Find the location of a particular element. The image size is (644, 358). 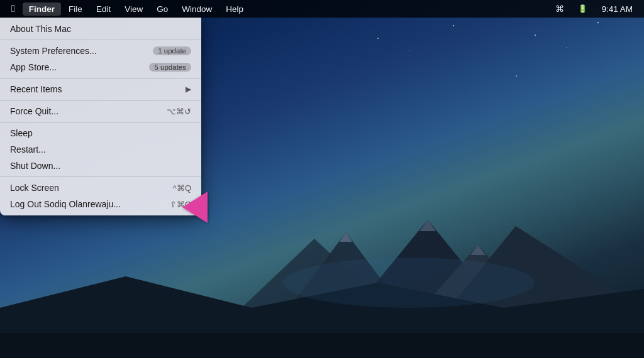

logout-shortcut: ⇧⌘Q is located at coordinates (180, 205).